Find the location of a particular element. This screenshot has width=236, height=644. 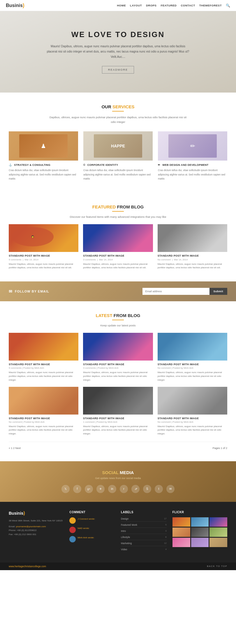

label-item-5: Marketing 12 is located at coordinates (144, 544).